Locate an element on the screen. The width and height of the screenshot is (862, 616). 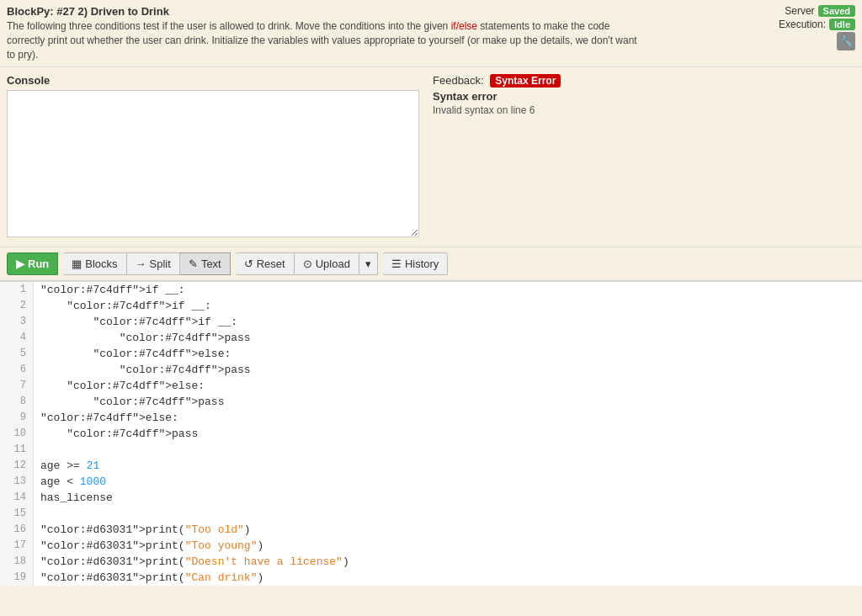
line-code: "color:#d63031">print("Too old") is located at coordinates (448, 530).